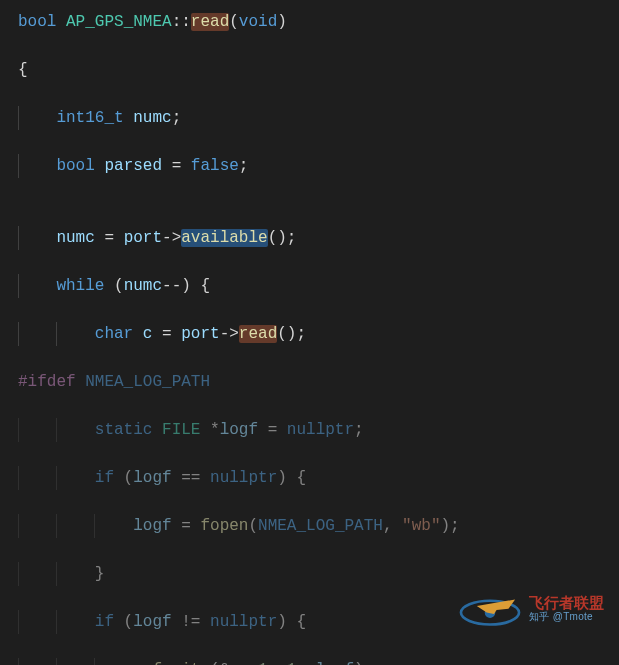 This screenshot has width=619, height=665. What do you see at coordinates (314, 574) in the screenshot?
I see `code-line: }` at bounding box center [314, 574].